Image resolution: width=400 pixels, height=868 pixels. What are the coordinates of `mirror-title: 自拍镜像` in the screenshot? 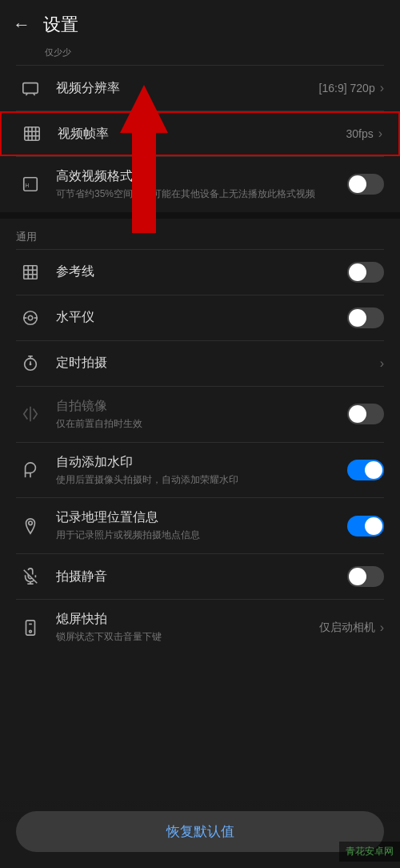 It's located at (202, 407).